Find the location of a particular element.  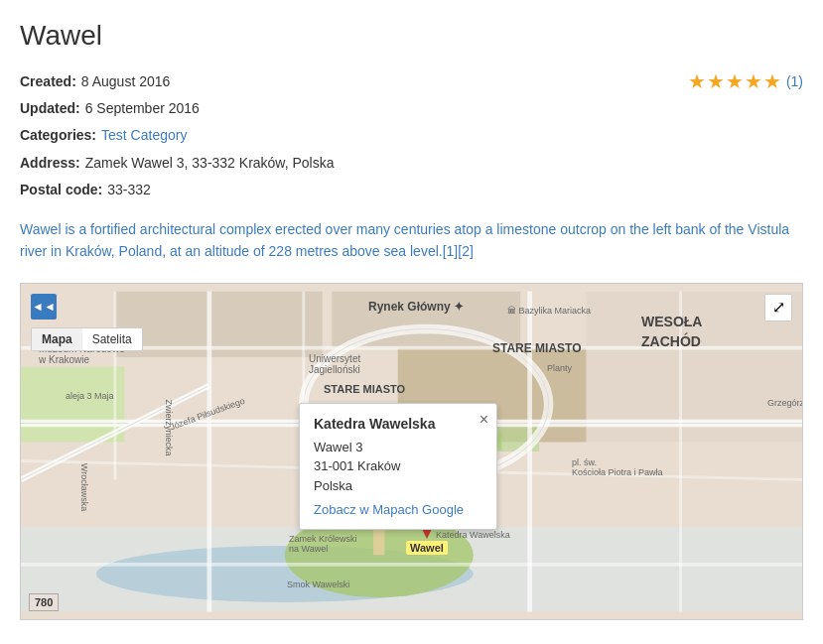

popup-maps-link: Zobacz w Mapach Google is located at coordinates (389, 510).